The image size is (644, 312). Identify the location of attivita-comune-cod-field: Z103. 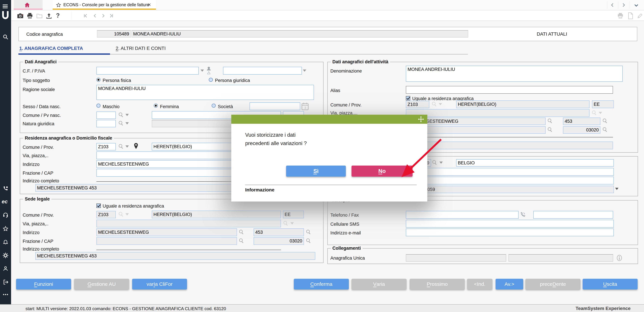
(418, 104).